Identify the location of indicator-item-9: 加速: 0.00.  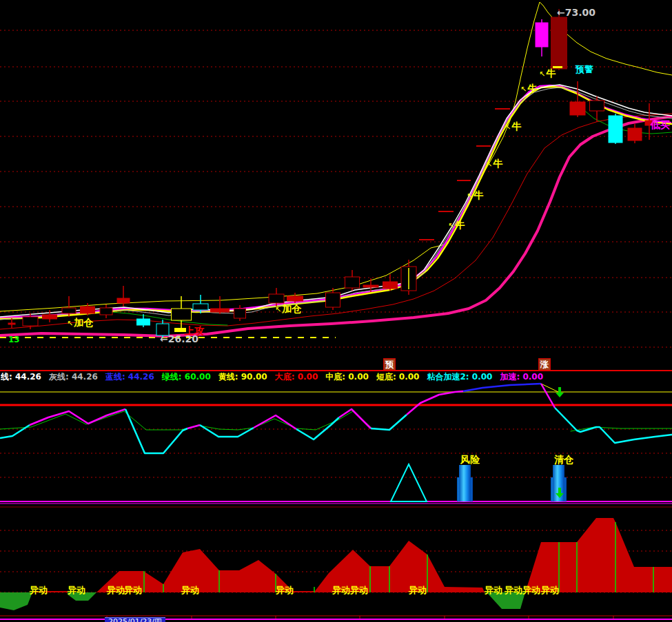
(521, 377).